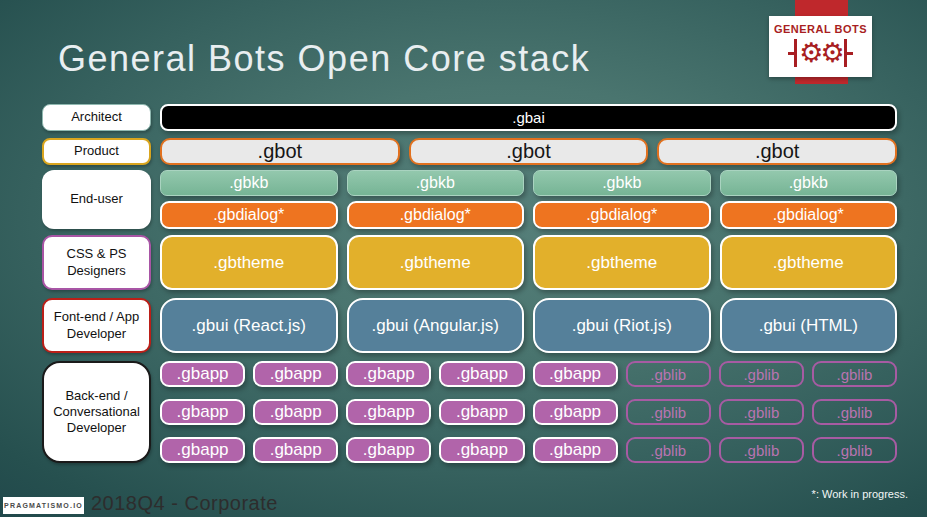  What do you see at coordinates (96, 152) in the screenshot?
I see `row-label-product: Product` at bounding box center [96, 152].